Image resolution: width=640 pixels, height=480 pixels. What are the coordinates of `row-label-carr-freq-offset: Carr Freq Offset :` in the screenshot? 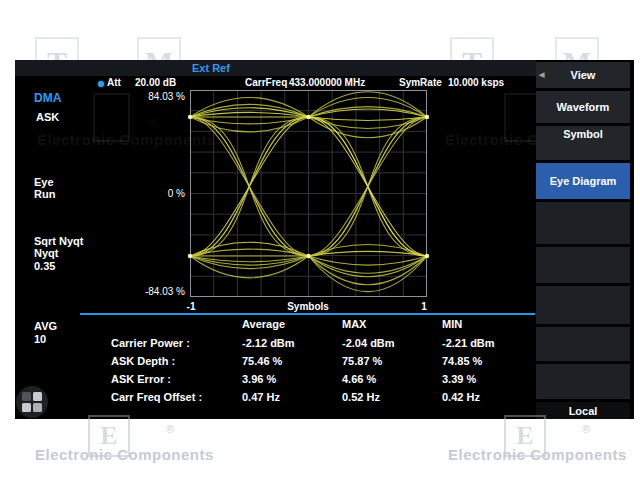 It's located at (156, 397).